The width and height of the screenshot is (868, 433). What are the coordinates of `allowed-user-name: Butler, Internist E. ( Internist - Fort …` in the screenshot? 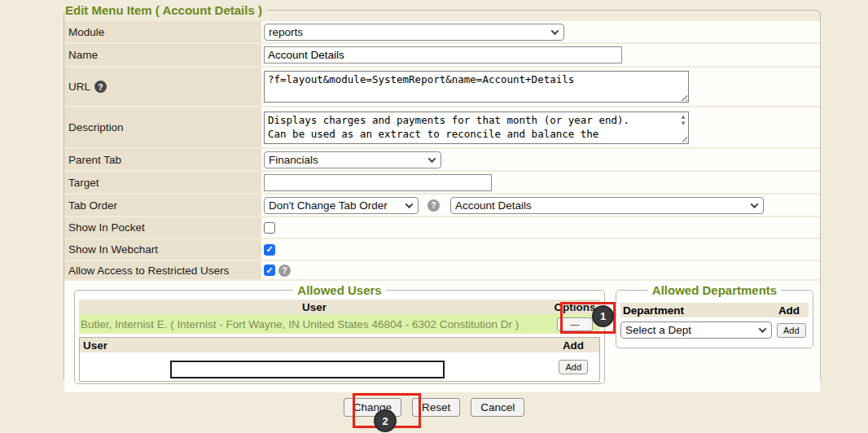 It's located at (314, 324).